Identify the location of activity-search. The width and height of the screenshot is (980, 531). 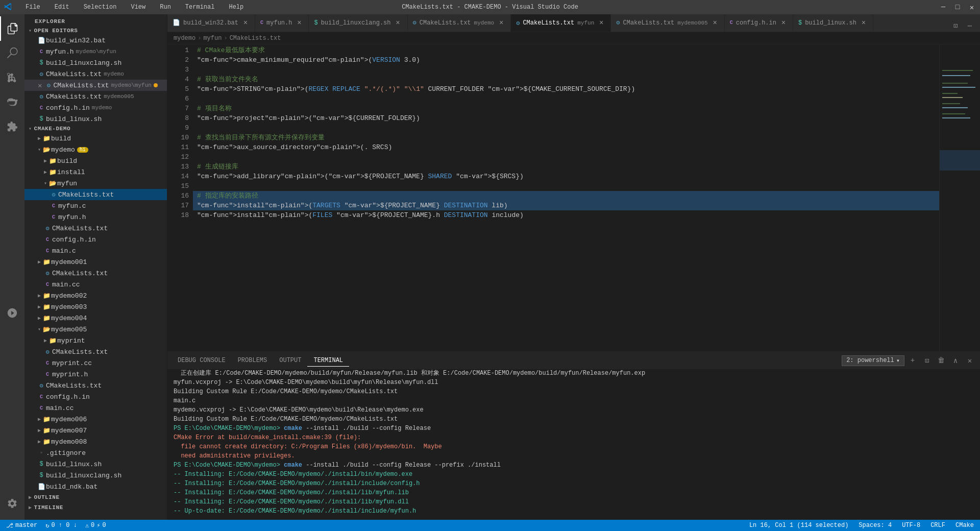
(12, 53).